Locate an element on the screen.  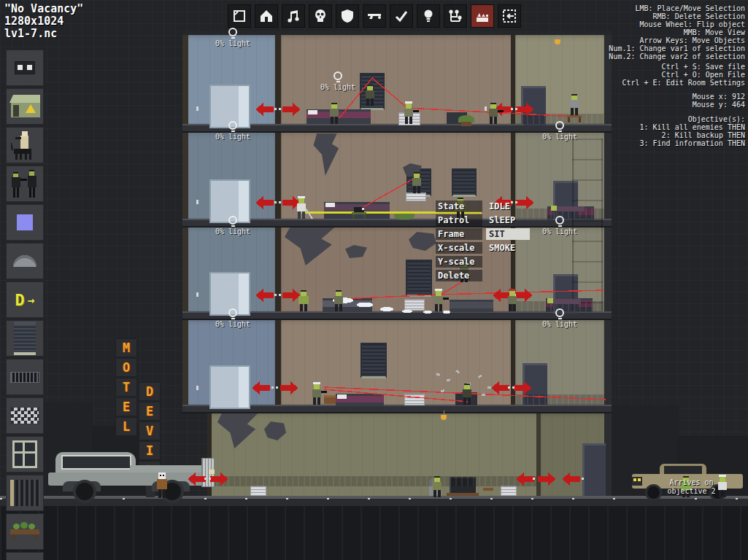
menu-row: X-scaleSMOKE is located at coordinates (490, 248).